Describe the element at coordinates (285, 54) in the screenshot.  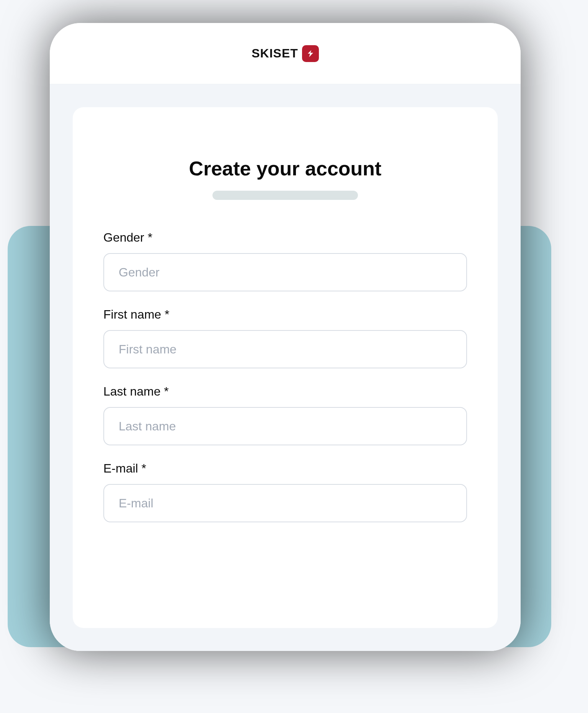
I see `brand-logo: SKISET` at that location.